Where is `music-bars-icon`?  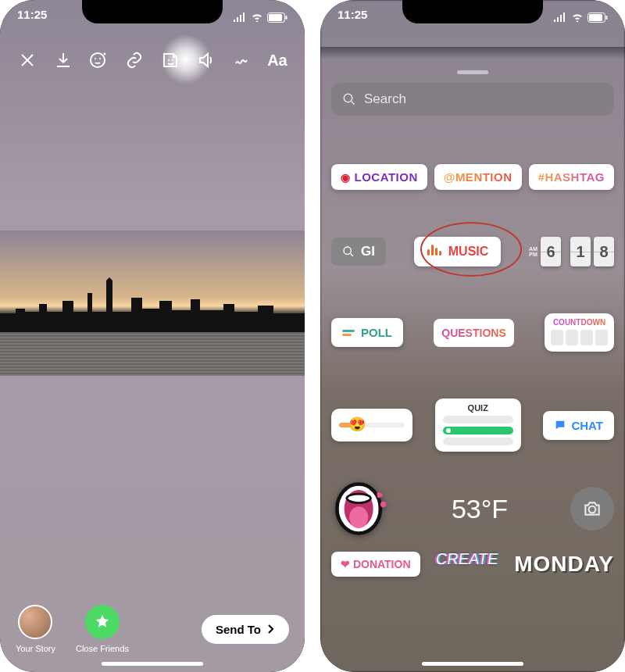 music-bars-icon is located at coordinates (434, 252).